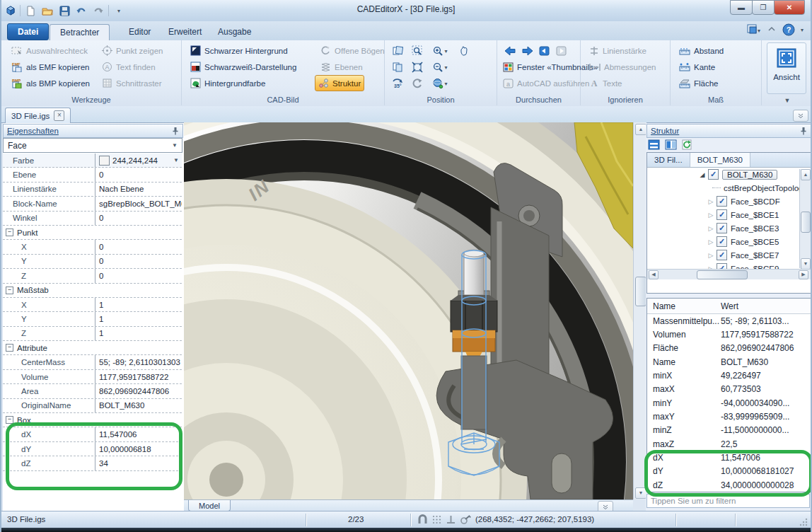  I want to click on ebenen-button: Ebenen, so click(342, 66).